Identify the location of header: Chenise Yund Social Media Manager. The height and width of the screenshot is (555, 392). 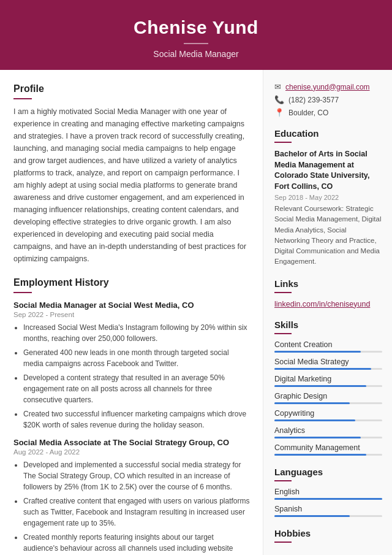
(196, 35).